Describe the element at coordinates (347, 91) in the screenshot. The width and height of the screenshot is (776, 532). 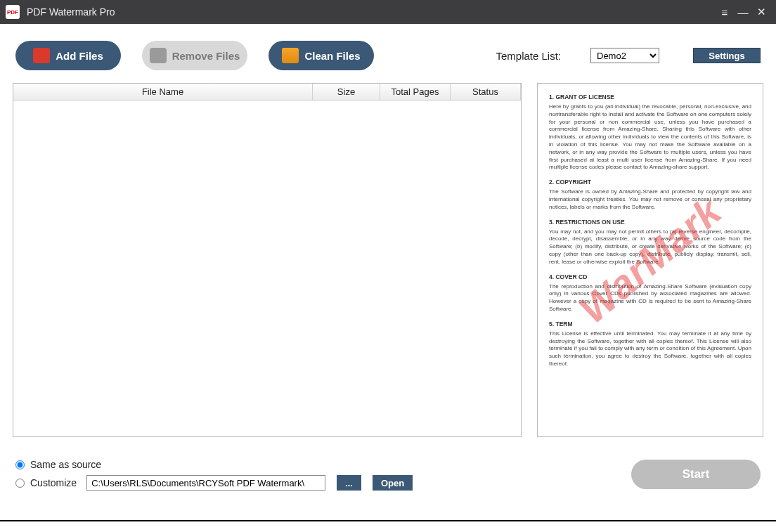
I see `col-size: Size` at that location.